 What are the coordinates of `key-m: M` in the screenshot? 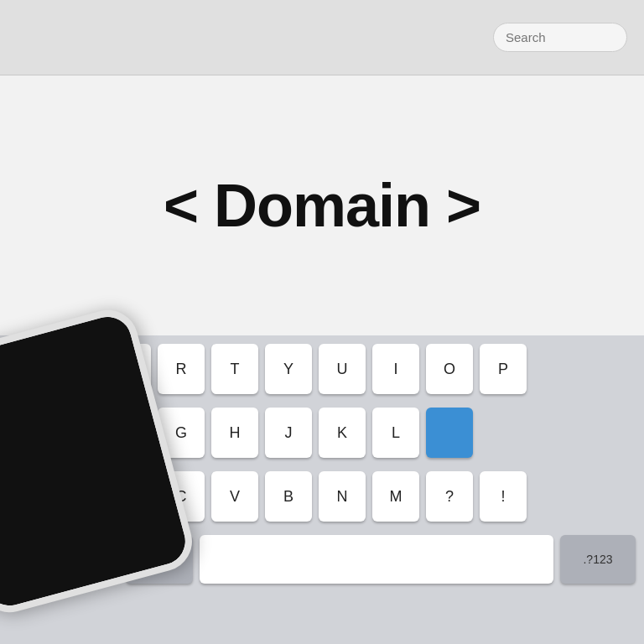 It's located at (396, 496).